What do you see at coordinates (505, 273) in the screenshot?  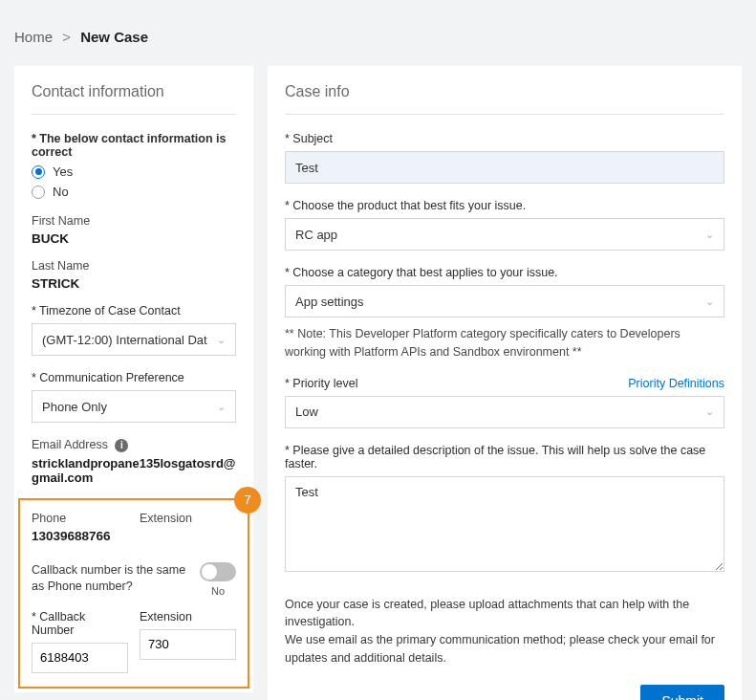 I see `category-label: * Choose a category that best applies to…` at bounding box center [505, 273].